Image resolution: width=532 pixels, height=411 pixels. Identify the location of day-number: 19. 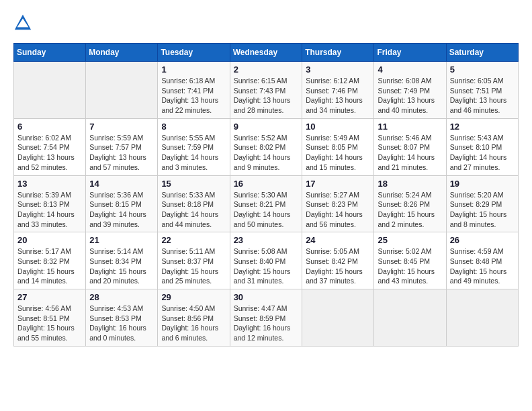
(482, 184).